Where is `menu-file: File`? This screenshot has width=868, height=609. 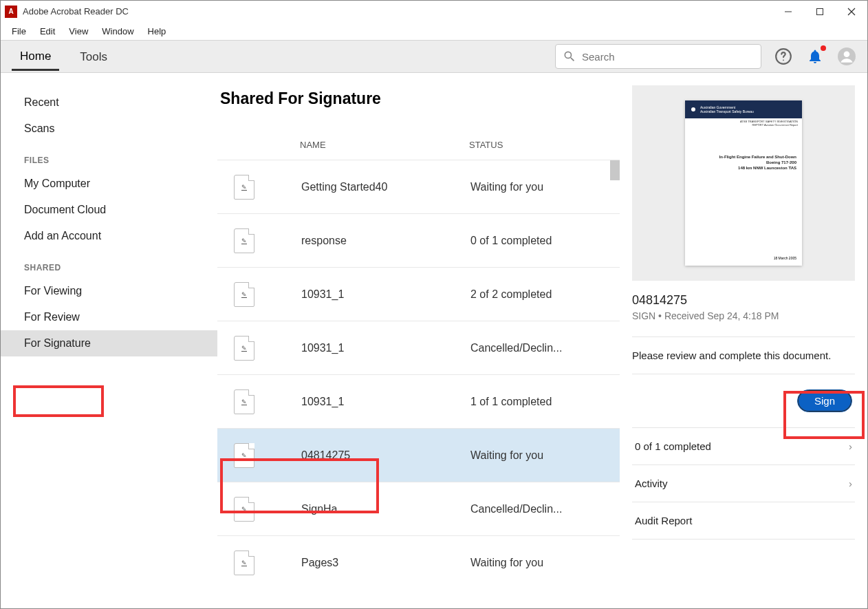
menu-file: File is located at coordinates (19, 32).